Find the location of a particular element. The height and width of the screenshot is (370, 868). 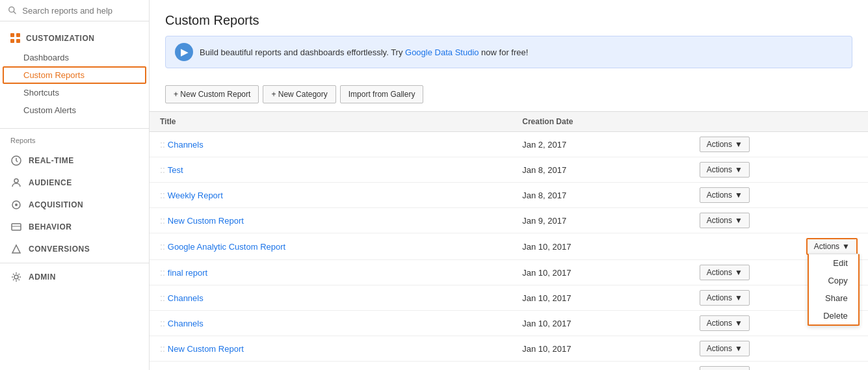

report-link: Weekly Report is located at coordinates (195, 195).